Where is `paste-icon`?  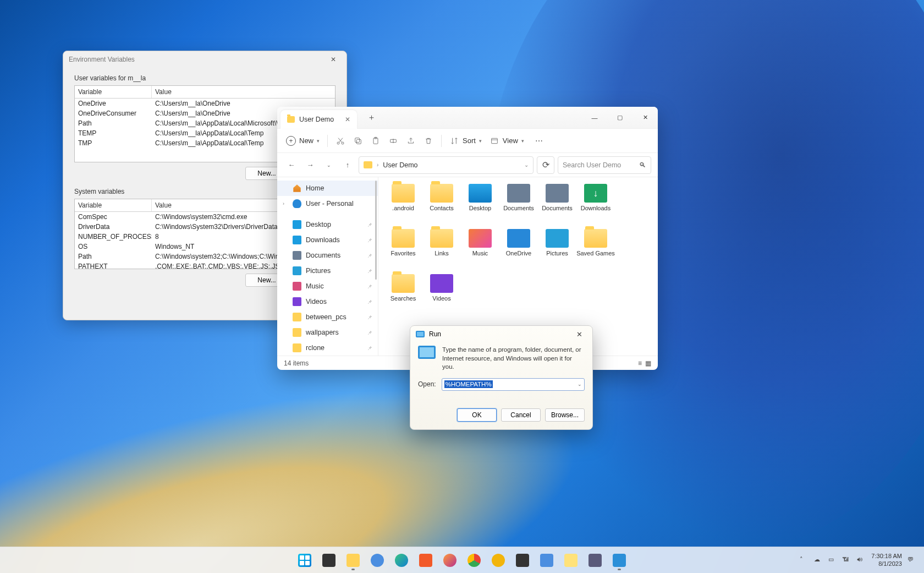 paste-icon is located at coordinates (376, 141).